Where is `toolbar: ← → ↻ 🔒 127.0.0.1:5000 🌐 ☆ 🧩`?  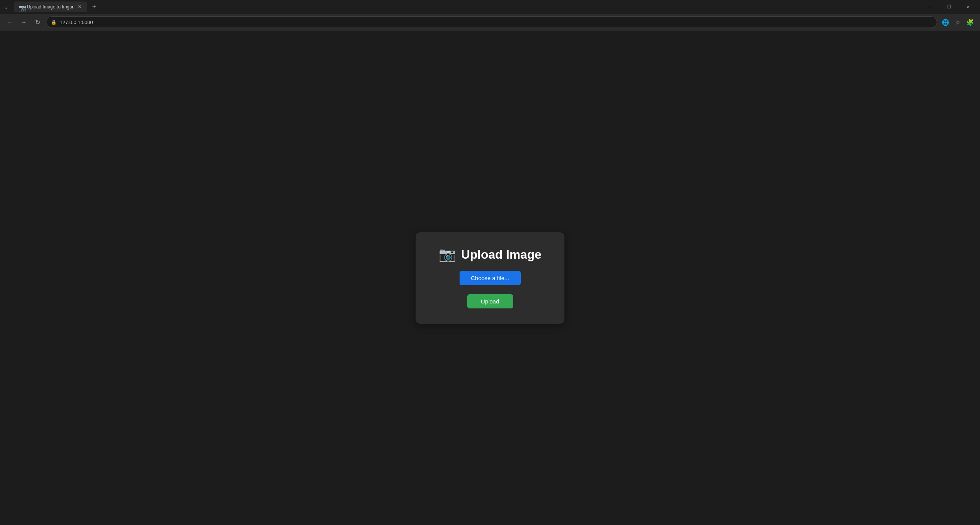 toolbar: ← → ↻ 🔒 127.0.0.1:5000 🌐 ☆ 🧩 is located at coordinates (490, 22).